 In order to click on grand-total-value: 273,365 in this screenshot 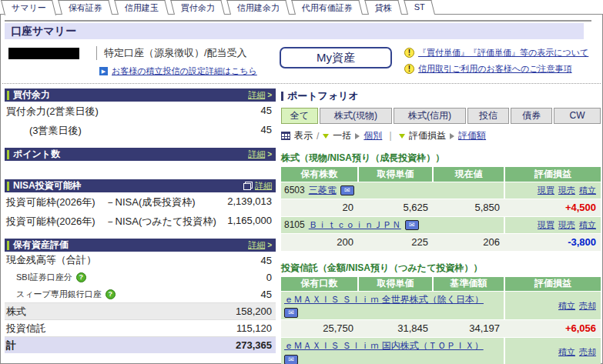, I will do `click(255, 345)`.